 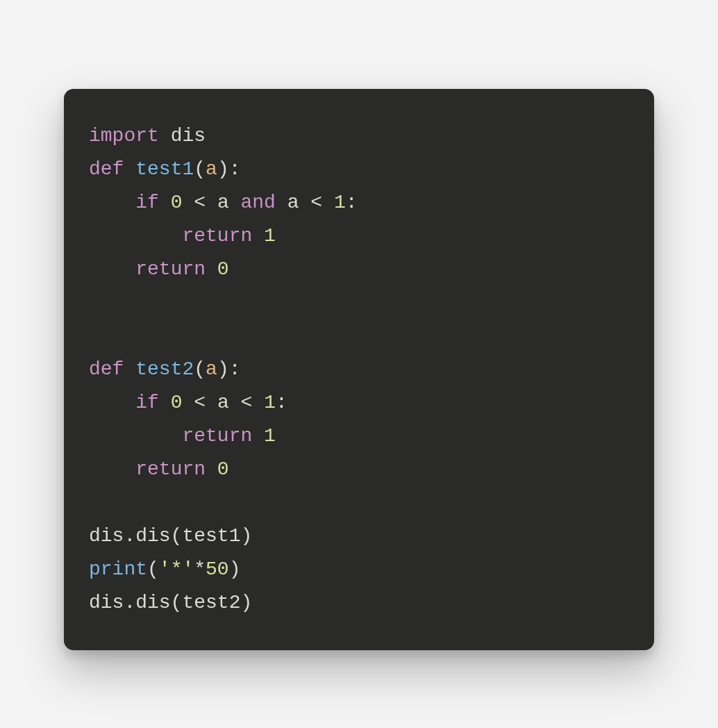 What do you see at coordinates (147, 136) in the screenshot?
I see `code-line: import dis` at bounding box center [147, 136].